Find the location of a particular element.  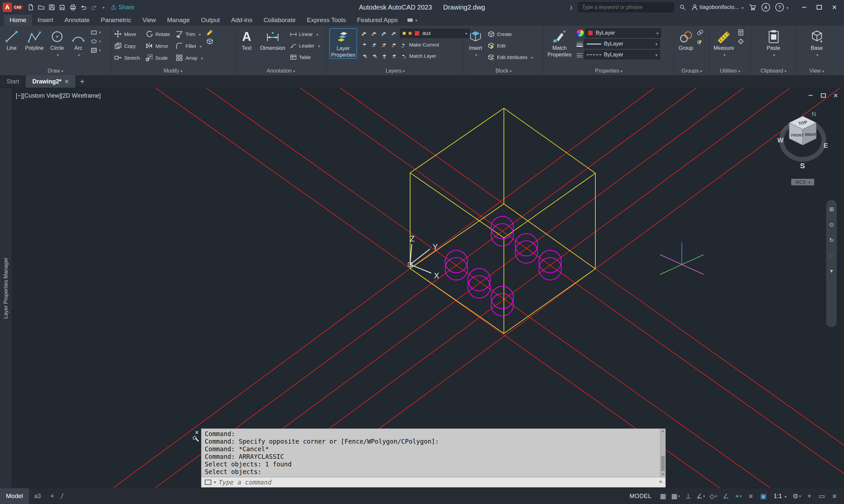

layer-properties-palette-tab: Layer Properties Manager is located at coordinates (6, 288).